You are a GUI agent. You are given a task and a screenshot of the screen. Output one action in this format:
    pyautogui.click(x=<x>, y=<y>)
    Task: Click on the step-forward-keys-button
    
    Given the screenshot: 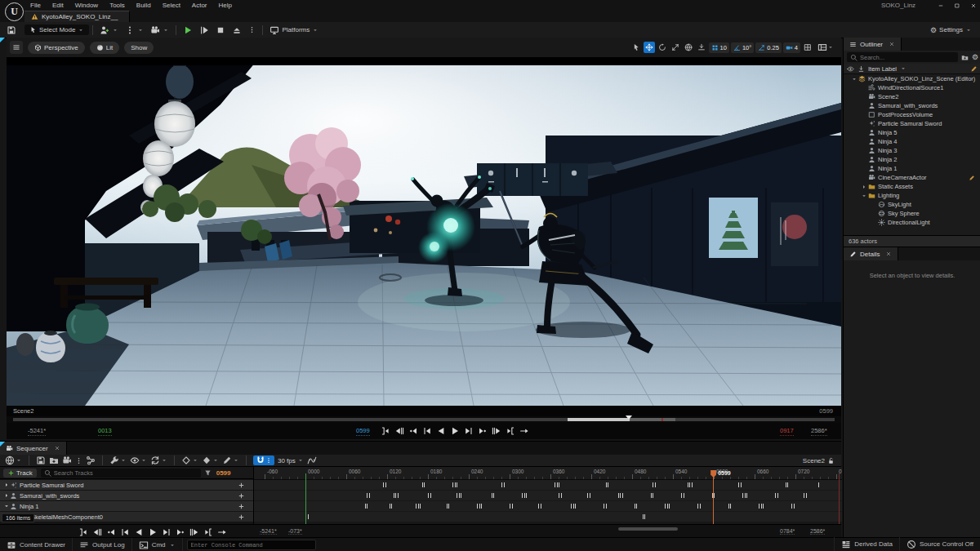 What is the action you would take?
    pyautogui.click(x=497, y=431)
    